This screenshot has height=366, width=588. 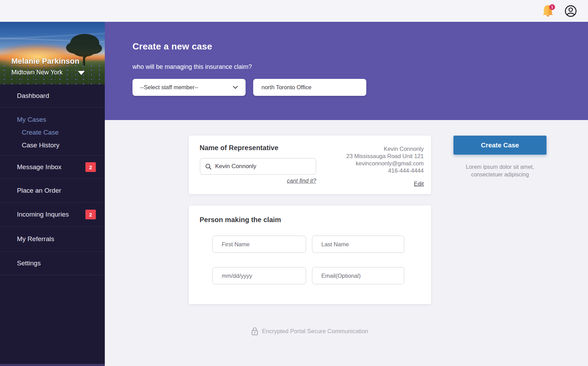 I want to click on claim-card: Person making the claim, so click(x=310, y=255).